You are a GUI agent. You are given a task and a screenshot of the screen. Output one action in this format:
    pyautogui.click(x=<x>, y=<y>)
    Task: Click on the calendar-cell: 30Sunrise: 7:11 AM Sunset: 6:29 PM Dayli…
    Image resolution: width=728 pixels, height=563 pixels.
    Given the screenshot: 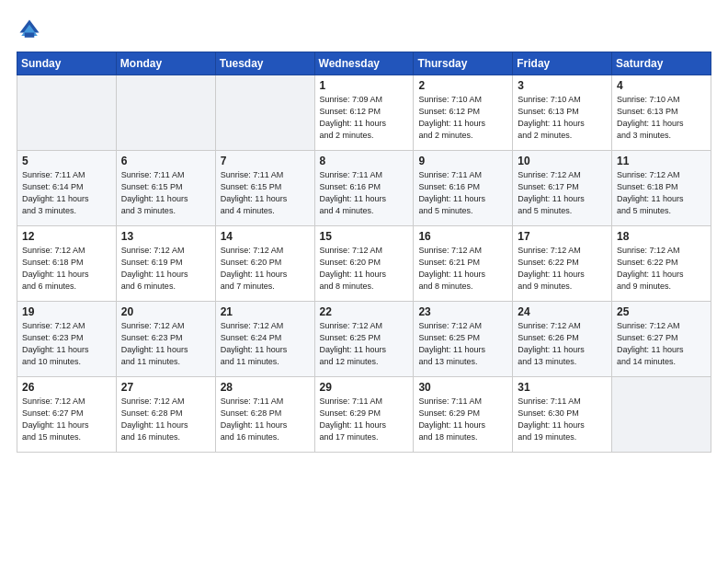 What is the action you would take?
    pyautogui.click(x=463, y=415)
    